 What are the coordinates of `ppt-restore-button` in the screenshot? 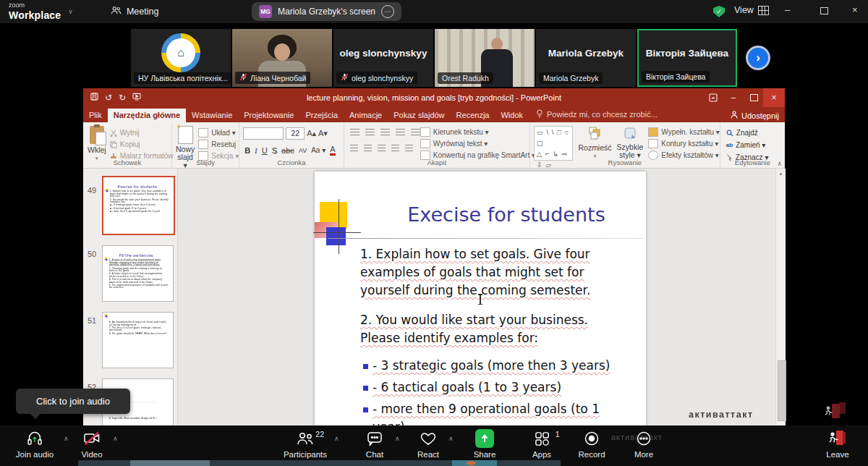 It's located at (754, 98).